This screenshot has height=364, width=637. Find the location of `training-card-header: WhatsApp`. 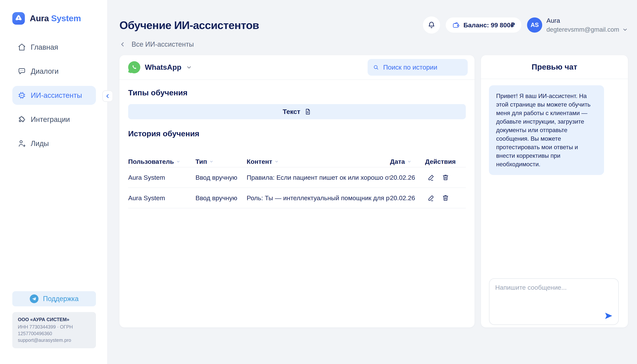

training-card-header: WhatsApp is located at coordinates (297, 68).